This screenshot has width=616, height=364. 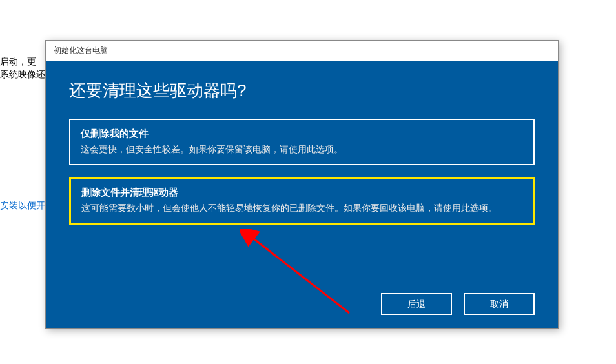 What do you see at coordinates (302, 208) in the screenshot?
I see `option-desc: 这可能需要数小时，但会使他人不能轻易地恢复你的已删除文件。如果你要回收该电脑，请…` at bounding box center [302, 208].